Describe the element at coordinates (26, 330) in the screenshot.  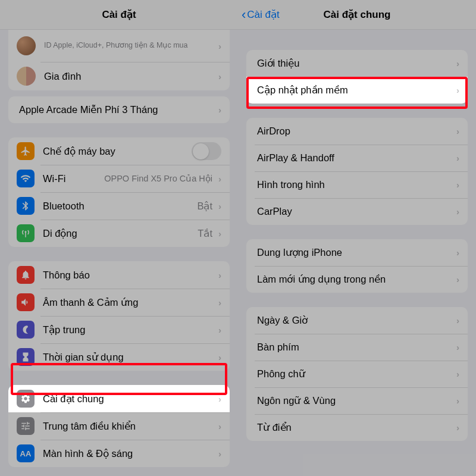
I see `moon-icon` at that location.